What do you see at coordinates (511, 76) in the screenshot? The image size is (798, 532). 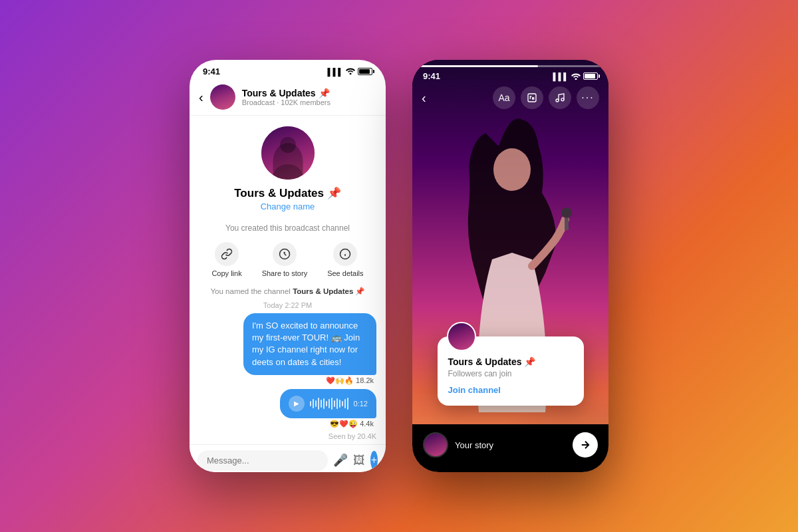 I see `story-status-bar: 9:41 ▌▌▌` at bounding box center [511, 76].